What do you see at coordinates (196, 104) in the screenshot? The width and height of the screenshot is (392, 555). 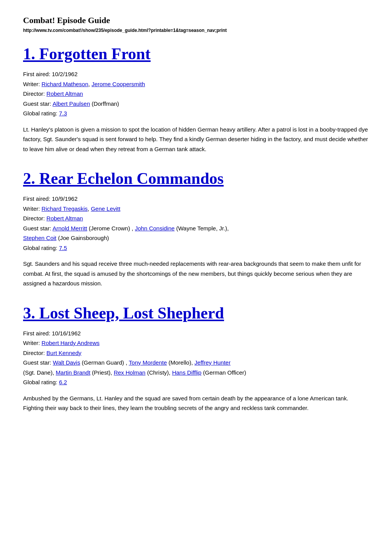 I see `episode-guests-1: Guest star: Albert Paulsen (Dorffman)` at bounding box center [196, 104].